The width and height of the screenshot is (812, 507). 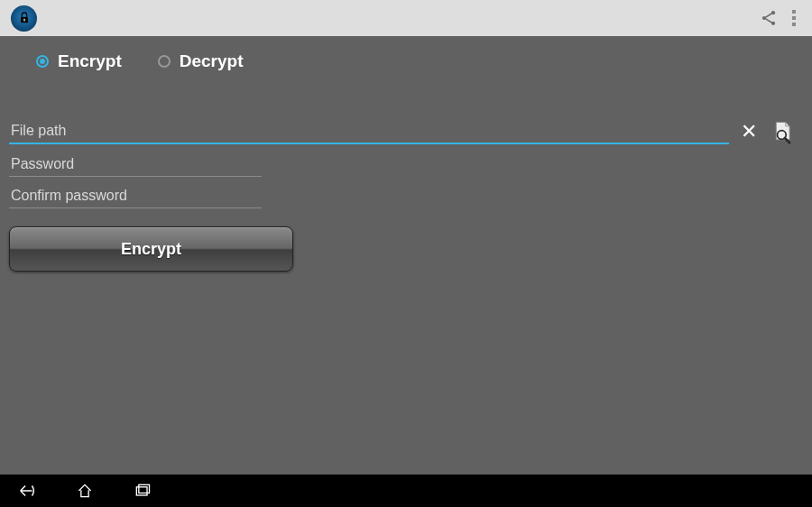 I want to click on system-navbar, so click(x=406, y=491).